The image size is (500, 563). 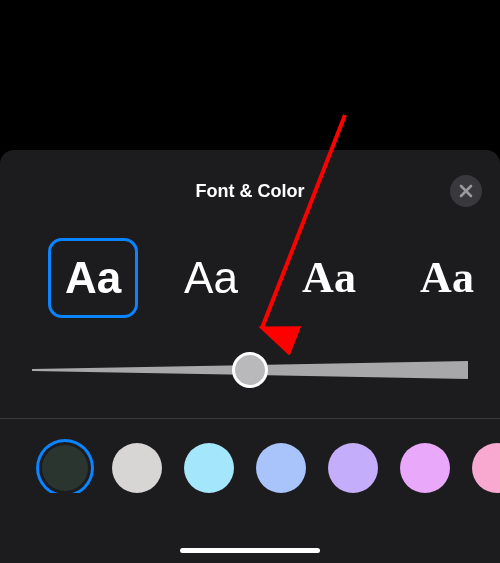 What do you see at coordinates (250, 192) in the screenshot?
I see `sheet-title: Font & Color` at bounding box center [250, 192].